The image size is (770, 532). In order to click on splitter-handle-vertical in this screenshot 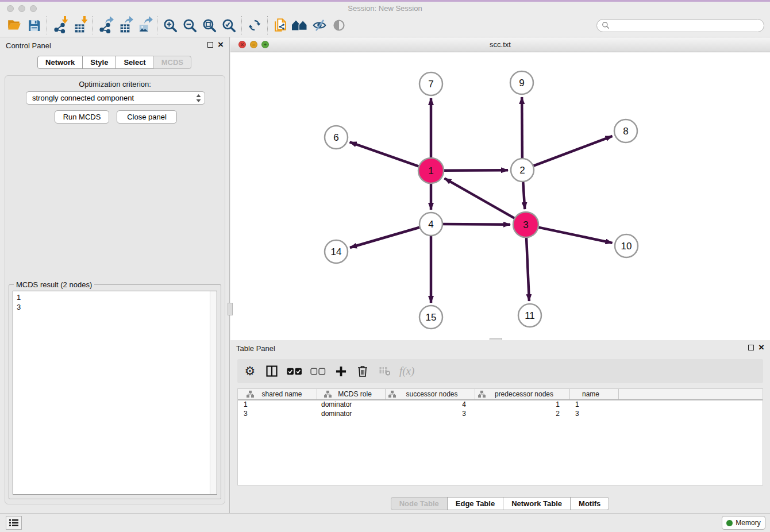, I will do `click(230, 309)`.